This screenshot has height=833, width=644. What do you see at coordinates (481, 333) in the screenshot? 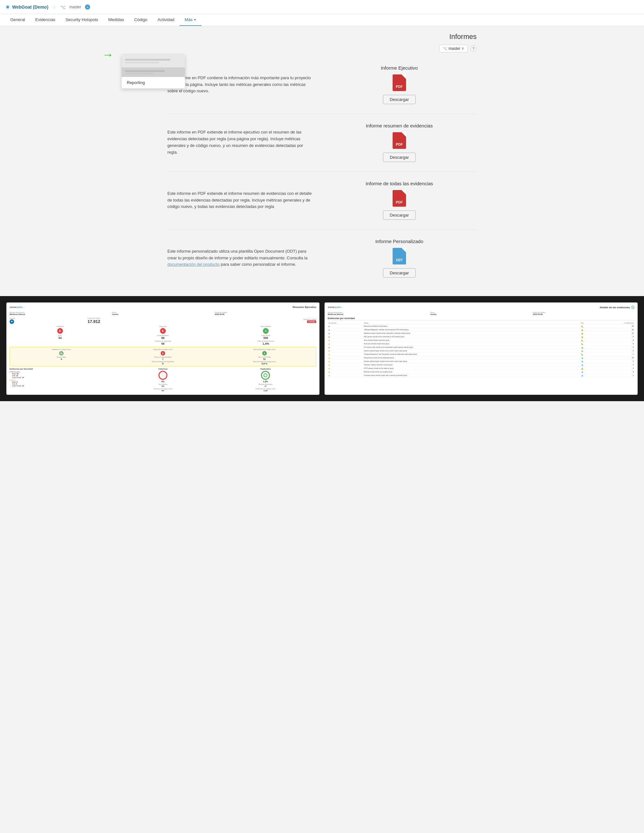
I see `table-row: ● Database queries should not be vulnera…` at bounding box center [481, 333].